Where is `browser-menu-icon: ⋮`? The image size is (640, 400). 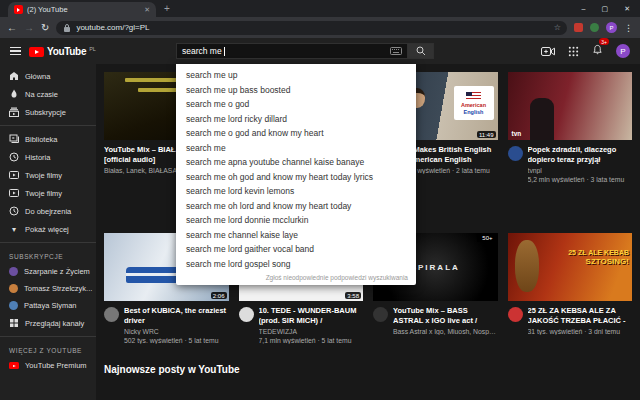
browser-menu-icon: ⋮ is located at coordinates (628, 28).